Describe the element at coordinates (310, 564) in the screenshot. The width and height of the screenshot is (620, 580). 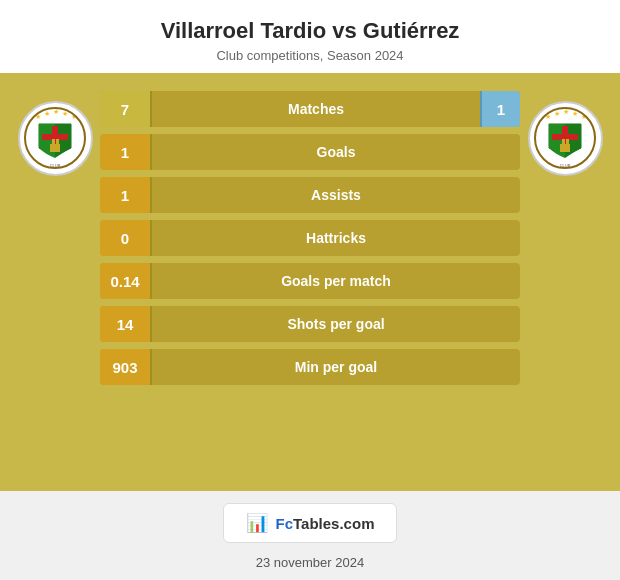
I see `date-footer: 23 november 2024` at that location.